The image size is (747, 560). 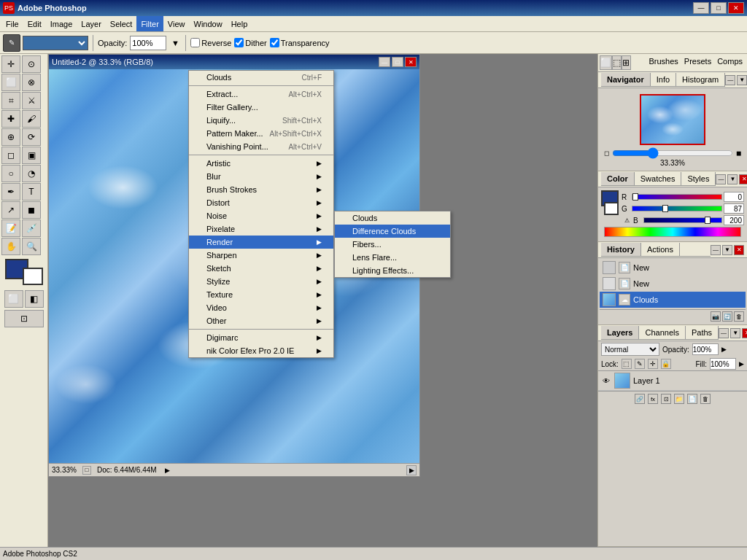 What do you see at coordinates (31, 174) in the screenshot?
I see `dodge-tool: ◔` at bounding box center [31, 174].